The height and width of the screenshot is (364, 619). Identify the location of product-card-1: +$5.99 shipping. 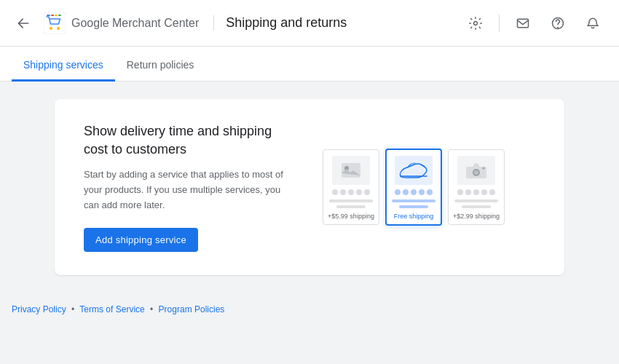
(351, 187).